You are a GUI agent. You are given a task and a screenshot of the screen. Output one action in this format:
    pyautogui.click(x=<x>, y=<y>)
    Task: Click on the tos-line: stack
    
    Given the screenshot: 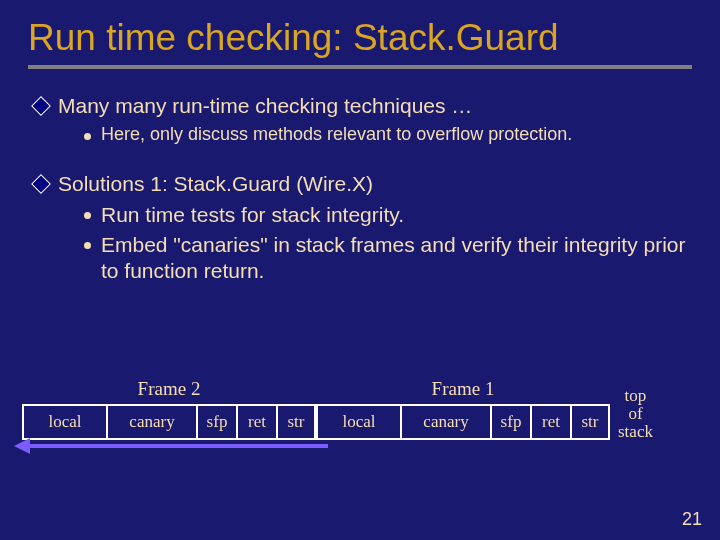 What is the action you would take?
    pyautogui.click(x=636, y=432)
    